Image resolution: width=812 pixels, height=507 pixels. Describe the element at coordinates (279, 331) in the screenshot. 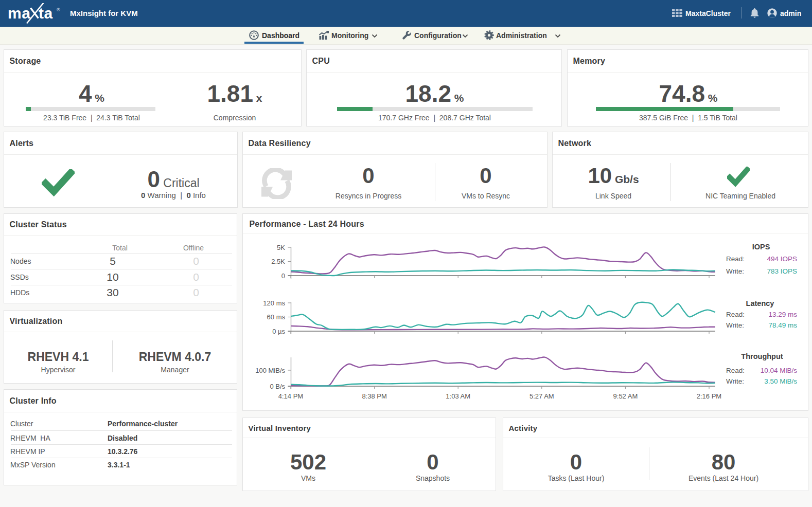

I see `svg-text: 0 µs` at that location.